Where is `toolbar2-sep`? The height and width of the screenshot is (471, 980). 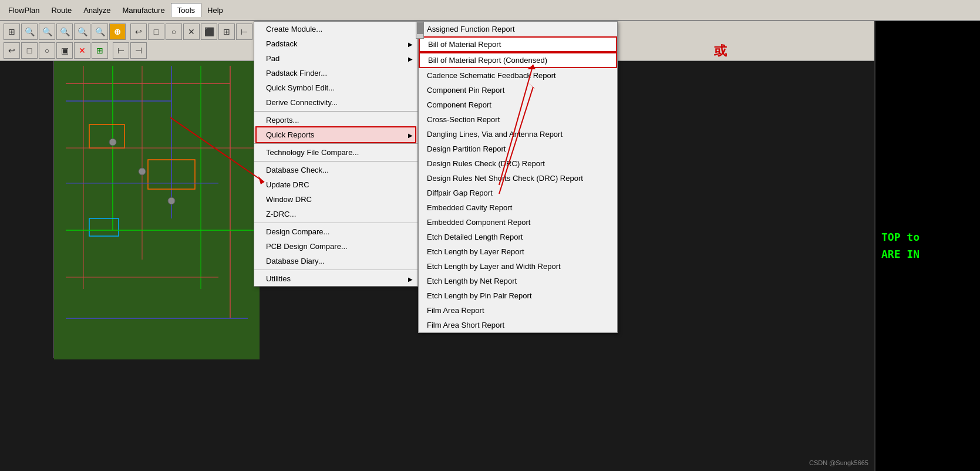
toolbar2-sep is located at coordinates (110, 51).